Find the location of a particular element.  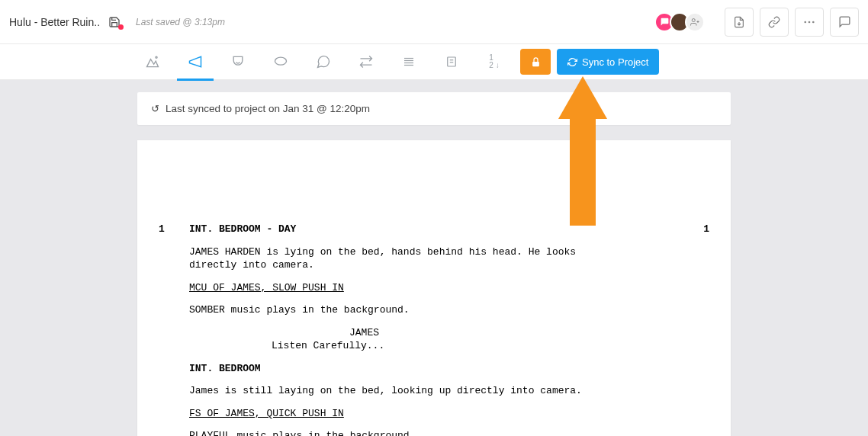

link-button is located at coordinates (774, 22).